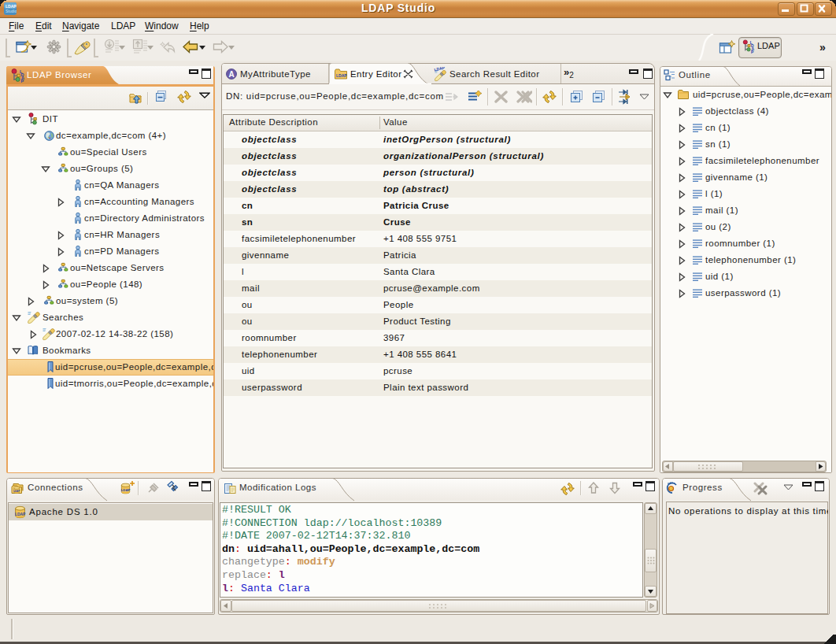  What do you see at coordinates (11, 11) in the screenshot?
I see `svg-text: Studio` at bounding box center [11, 11].